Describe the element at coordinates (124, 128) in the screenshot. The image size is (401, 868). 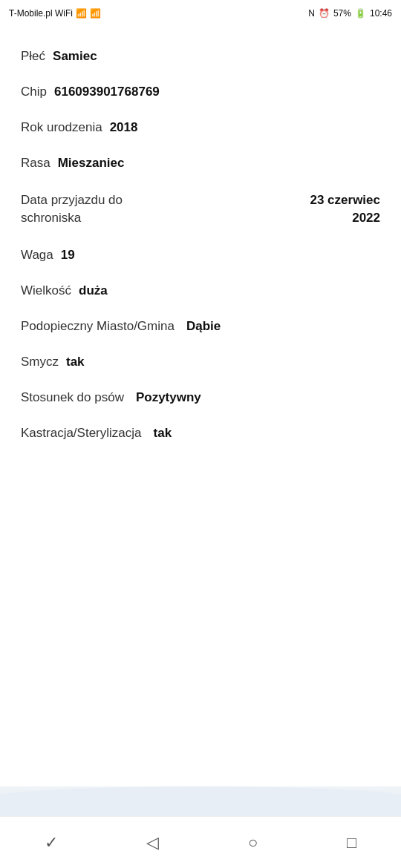
I see `value-rok: 2018` at that location.